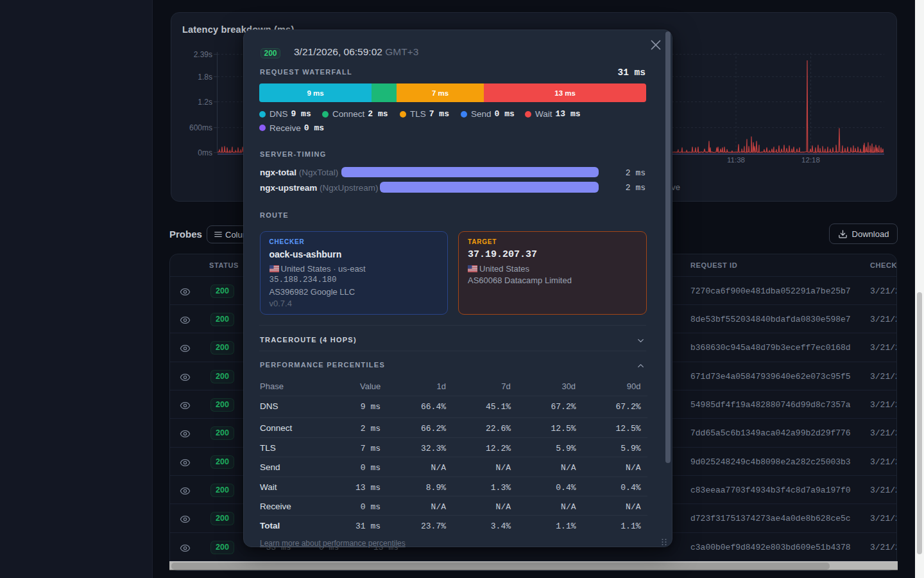  Describe the element at coordinates (736, 160) in the screenshot. I see `svg-text: 11:38` at that location.